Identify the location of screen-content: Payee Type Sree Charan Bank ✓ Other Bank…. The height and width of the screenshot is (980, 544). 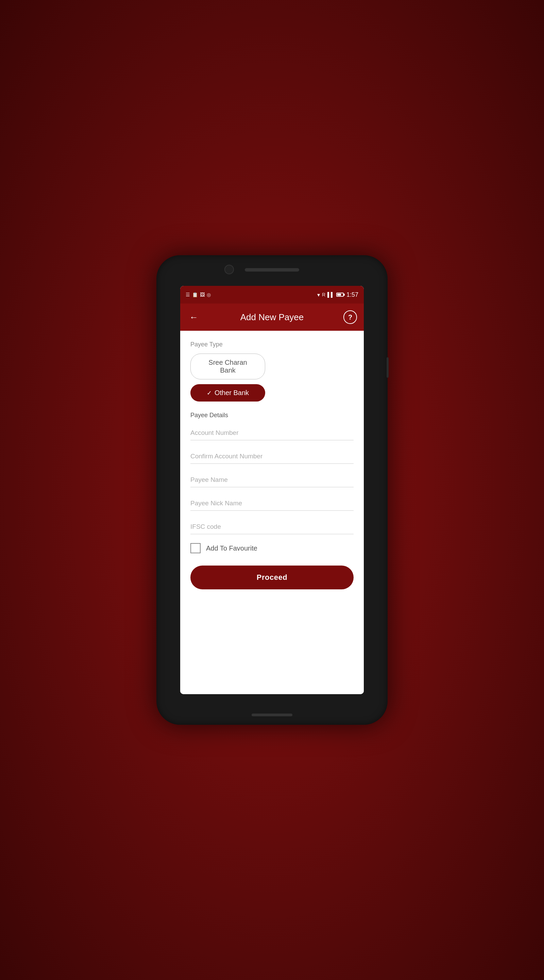
(272, 512).